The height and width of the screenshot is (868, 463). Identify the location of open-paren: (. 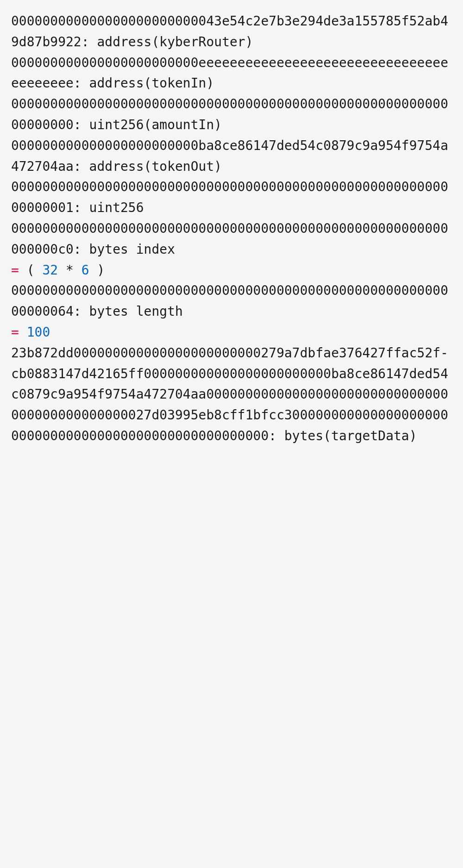
(31, 270).